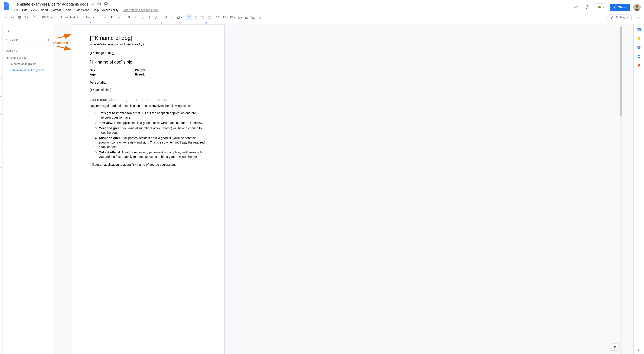  Describe the element at coordinates (148, 164) in the screenshot. I see `doc-footer-line: Fill out an application to adopt [TK nam…` at that location.